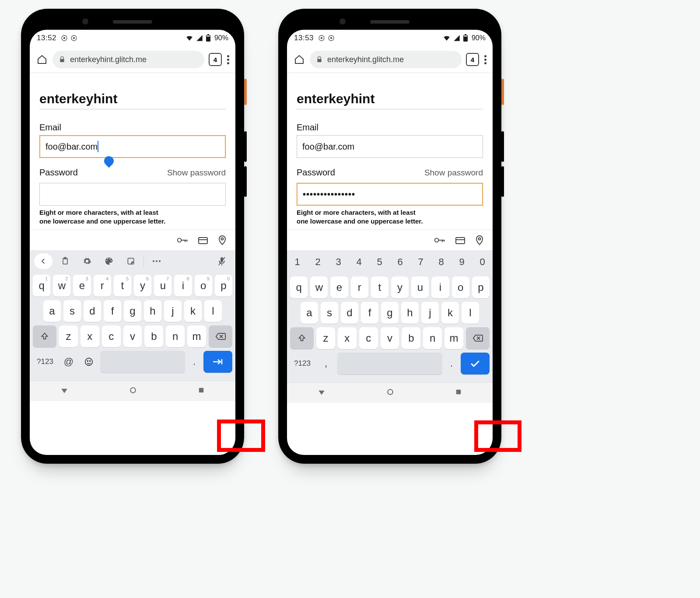 This screenshot has height=598, width=700. I want to click on show-password-toggle: Show password, so click(196, 173).